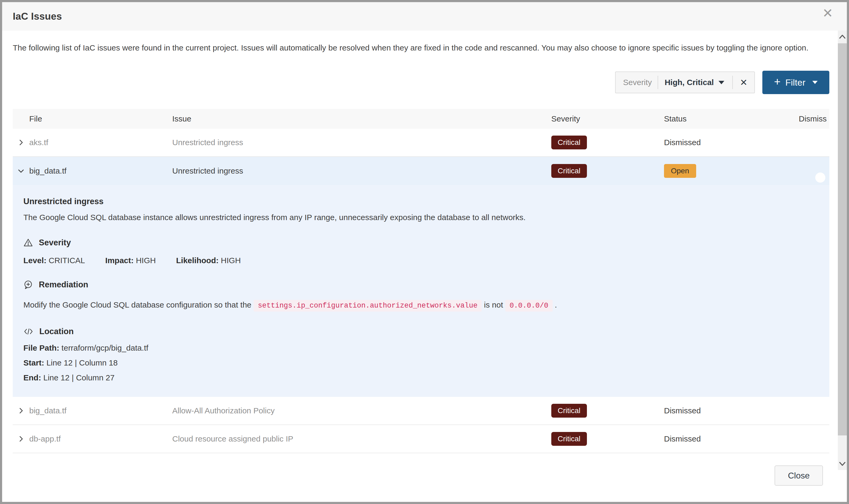  I want to click on severity-filter-chip: Severity High, Critical ✕, so click(685, 83).